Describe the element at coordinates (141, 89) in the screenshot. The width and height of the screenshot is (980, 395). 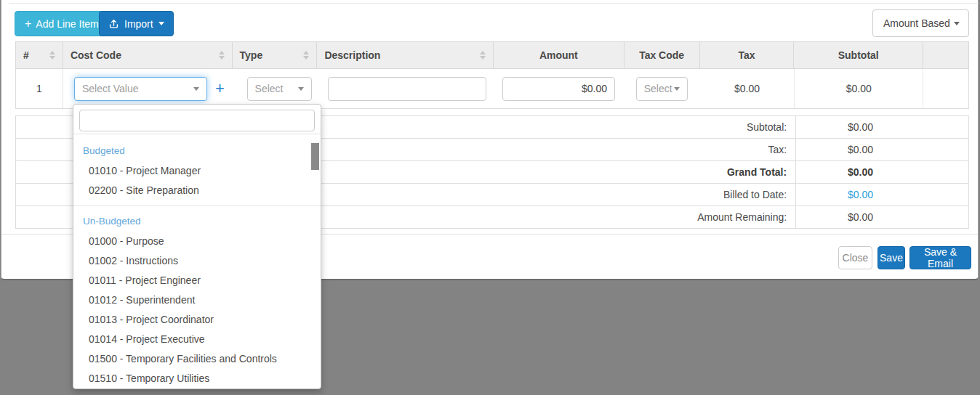
I see `cost-code-select: Select Value` at that location.